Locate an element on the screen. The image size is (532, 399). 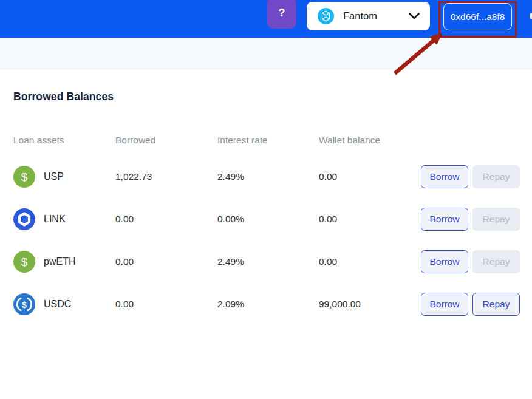
interest-rate-value: 0.00% is located at coordinates (268, 219).